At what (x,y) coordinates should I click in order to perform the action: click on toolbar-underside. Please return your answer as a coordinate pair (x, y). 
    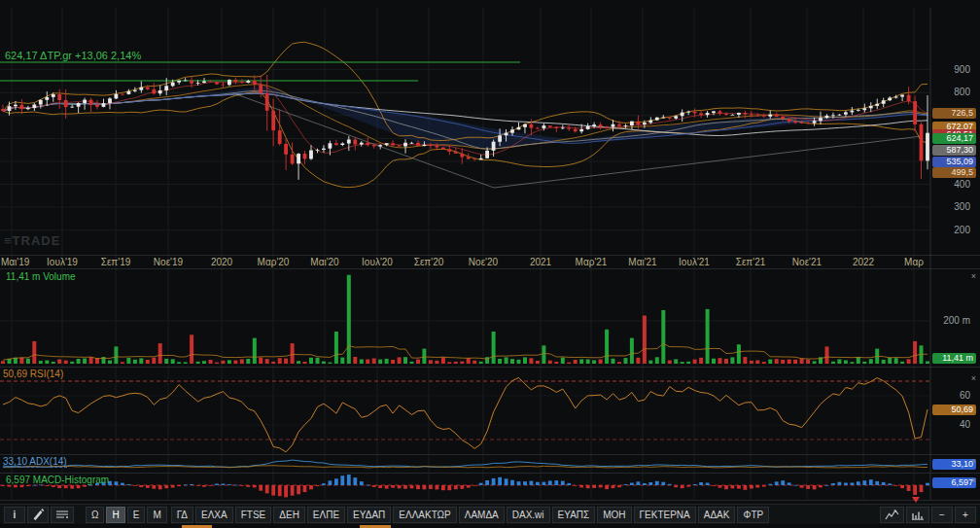
    Looking at the image, I should click on (490, 526).